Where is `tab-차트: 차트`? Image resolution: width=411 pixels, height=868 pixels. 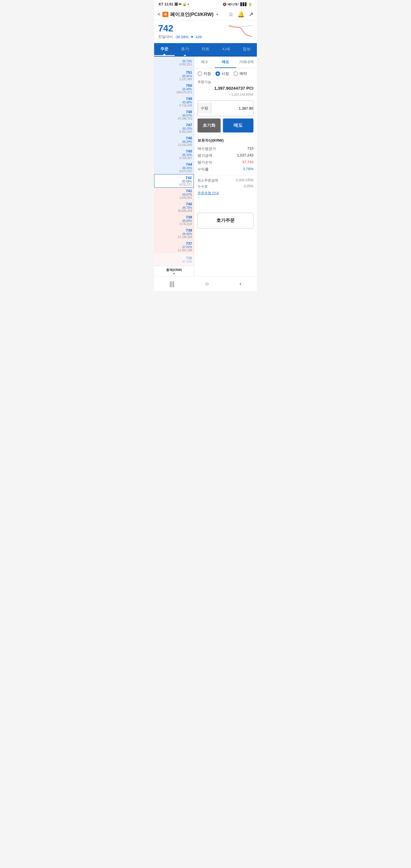 tab-차트: 차트 is located at coordinates (205, 50).